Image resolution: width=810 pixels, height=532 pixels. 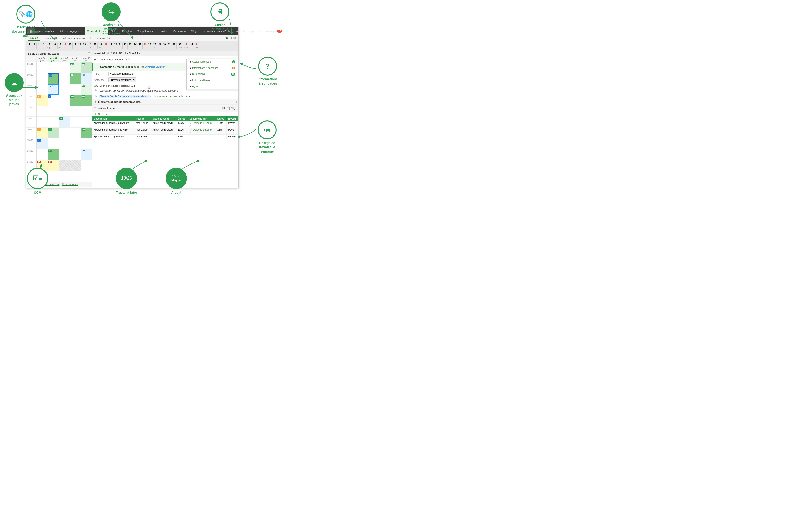 I want to click on submenu-vision: Vision élève, so click(x=103, y=38).